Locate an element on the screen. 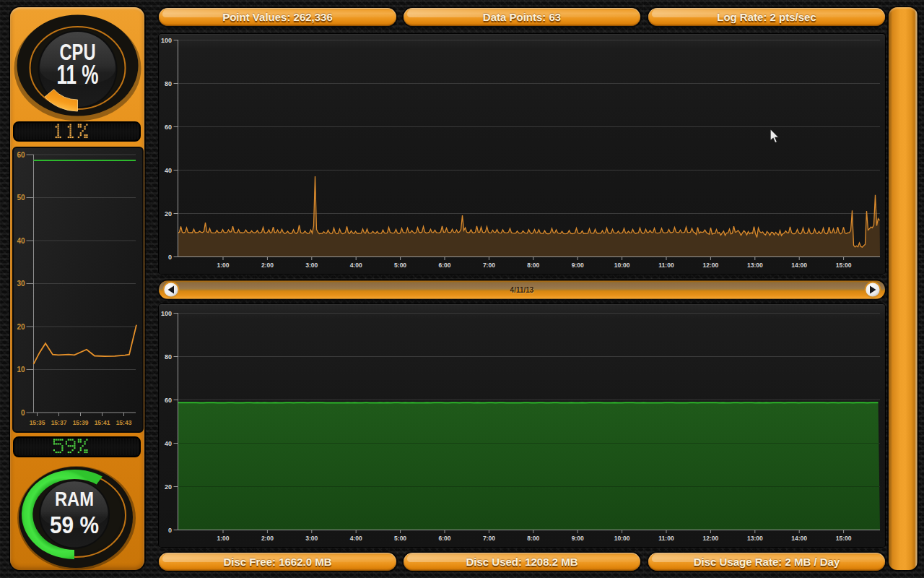 The image size is (924, 578). svg-text: 11 % is located at coordinates (78, 75).